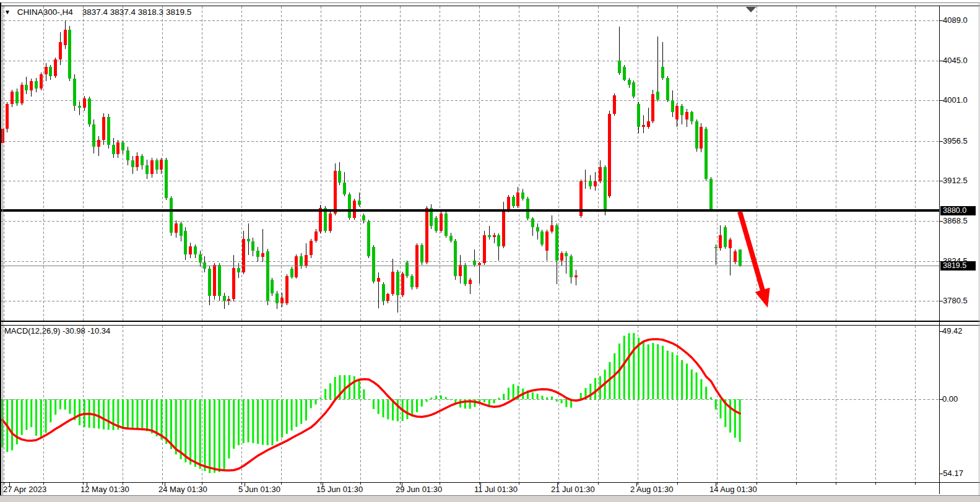  I want to click on trend-arrow-head, so click(763, 298).